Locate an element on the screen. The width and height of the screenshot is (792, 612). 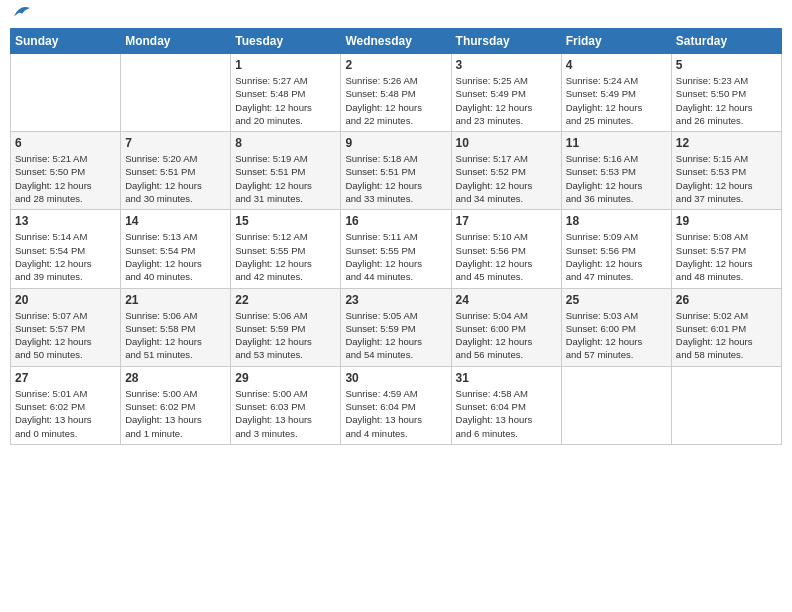
day-number: 9 is located at coordinates (396, 143).